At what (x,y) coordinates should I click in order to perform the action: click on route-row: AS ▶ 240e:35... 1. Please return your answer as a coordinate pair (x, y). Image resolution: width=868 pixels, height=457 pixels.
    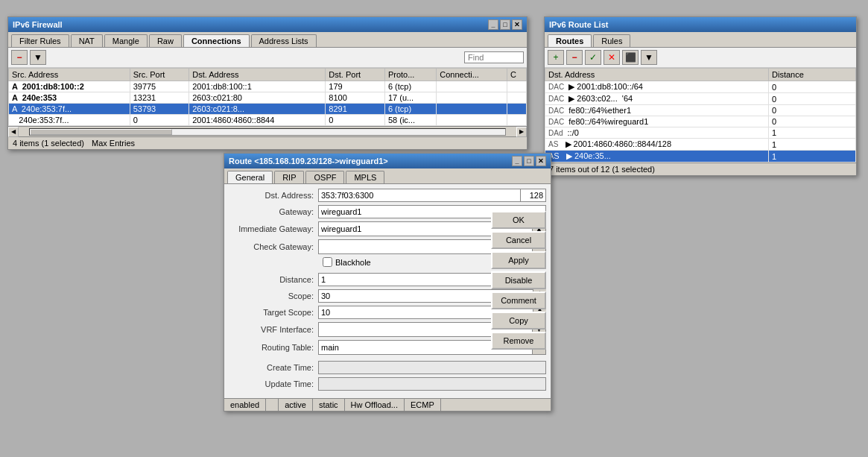
    Looking at the image, I should click on (700, 157).